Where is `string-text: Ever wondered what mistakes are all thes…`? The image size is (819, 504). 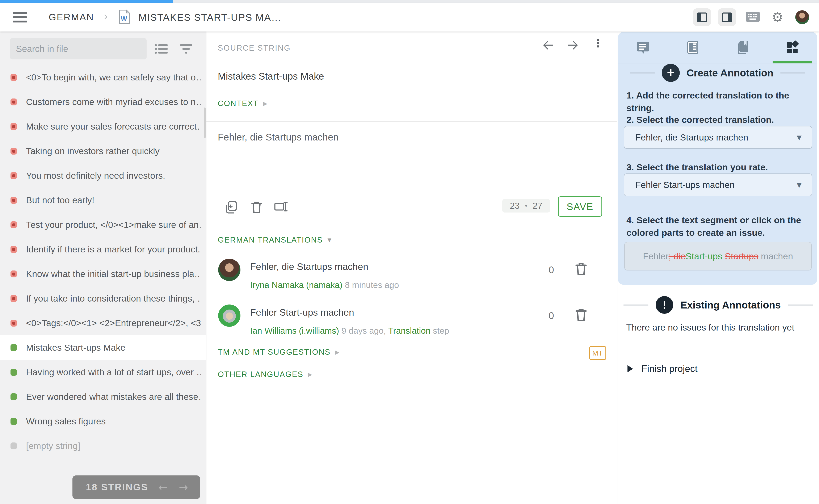
string-text: Ever wondered what mistakes are all thes… is located at coordinates (113, 397).